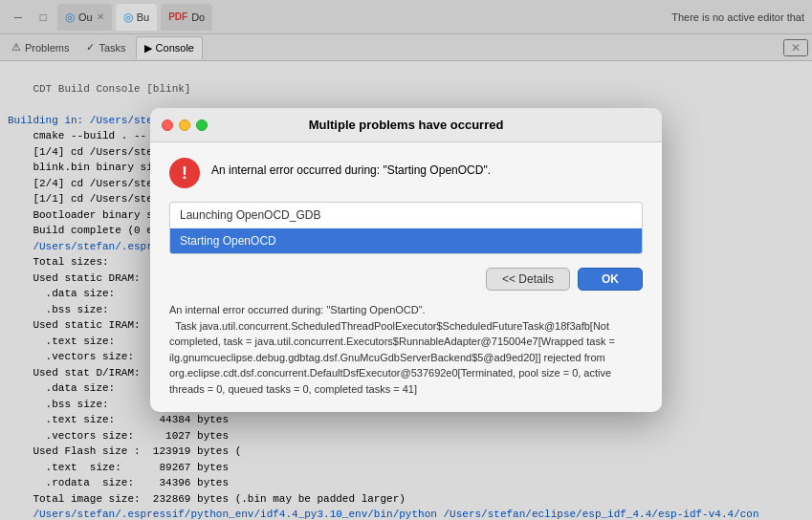 This screenshot has width=812, height=520. Describe the element at coordinates (185, 125) in the screenshot. I see `minimize-traffic-light` at that location.